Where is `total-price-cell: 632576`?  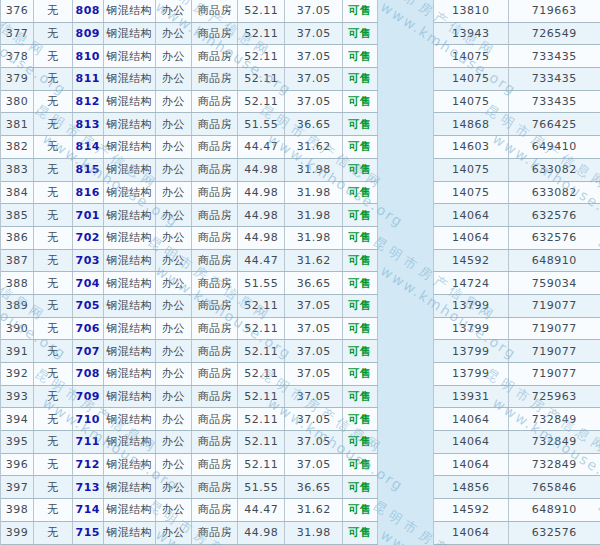 total-price-cell: 632576 is located at coordinates (554, 238).